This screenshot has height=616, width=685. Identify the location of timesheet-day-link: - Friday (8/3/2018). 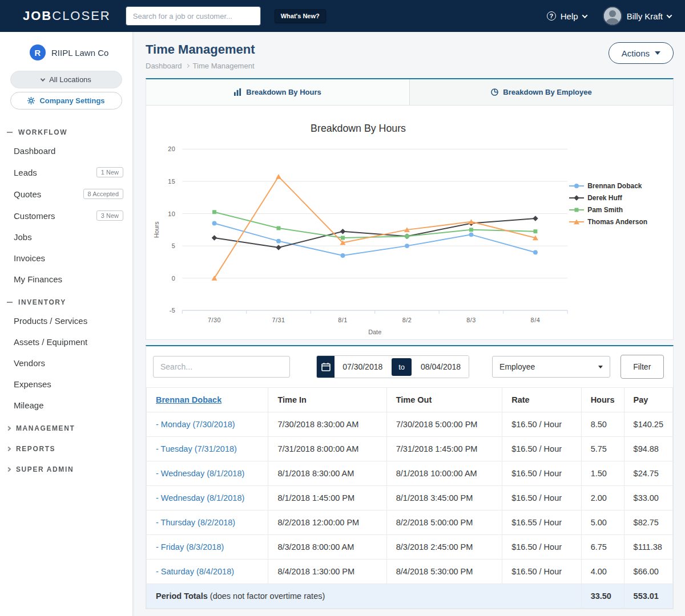
(190, 547).